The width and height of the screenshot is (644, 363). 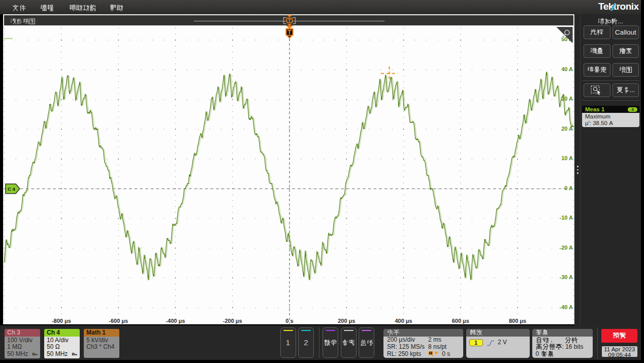 What do you see at coordinates (567, 248) in the screenshot?
I see `svg-text: -20 A` at bounding box center [567, 248].